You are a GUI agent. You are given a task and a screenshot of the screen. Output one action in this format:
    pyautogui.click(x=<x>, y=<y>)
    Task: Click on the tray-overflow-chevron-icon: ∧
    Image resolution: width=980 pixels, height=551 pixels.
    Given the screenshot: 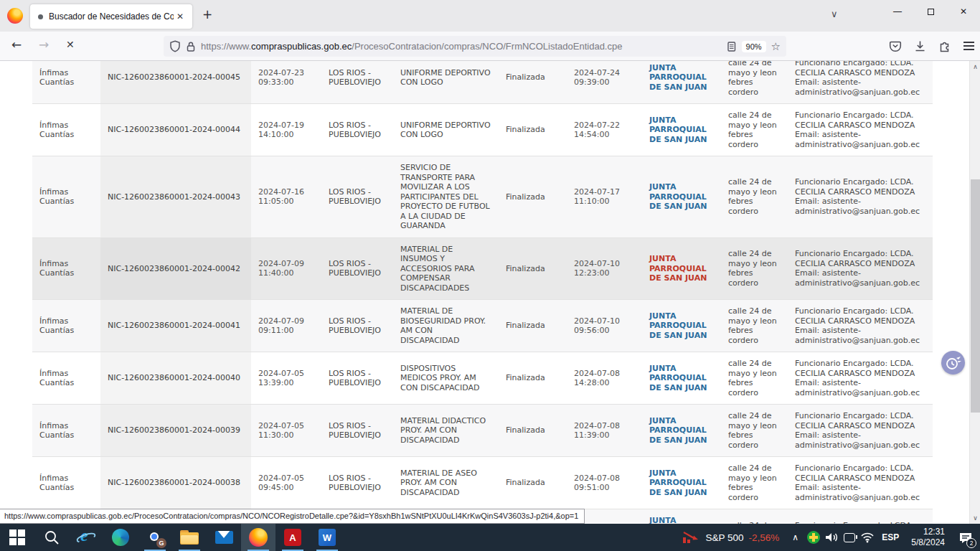 What is the action you would take?
    pyautogui.click(x=795, y=537)
    